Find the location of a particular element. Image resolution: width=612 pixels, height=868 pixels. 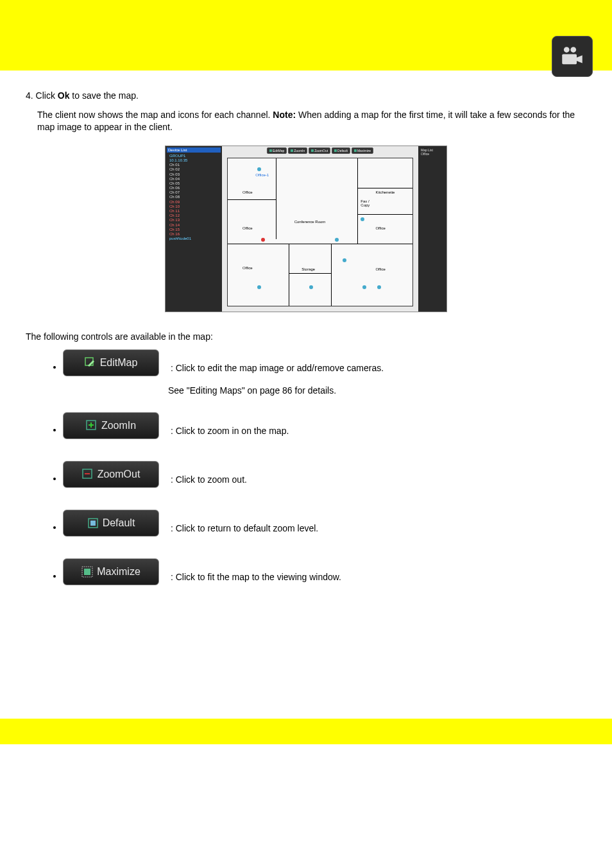

ch-item: Ch 11 is located at coordinates (194, 212).